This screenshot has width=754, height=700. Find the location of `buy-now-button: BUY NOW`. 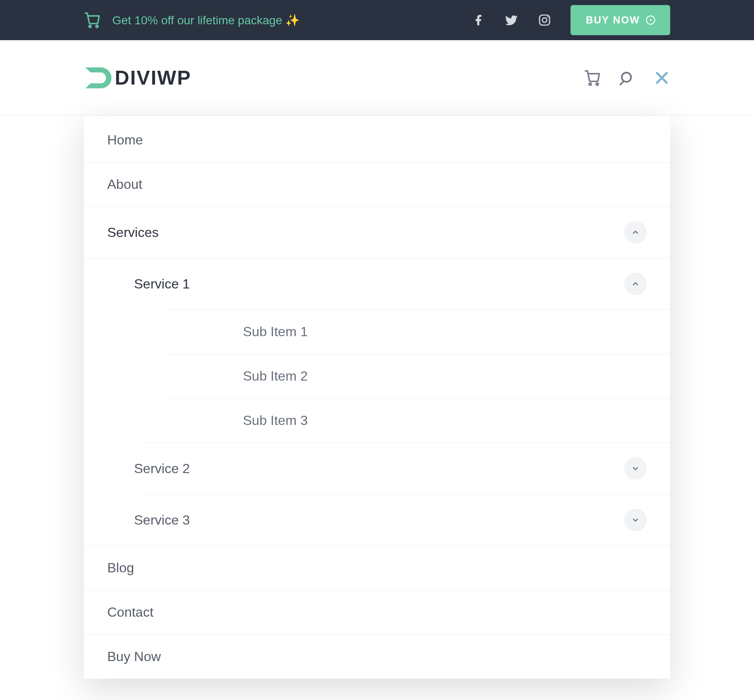

buy-now-button: BUY NOW is located at coordinates (620, 20).